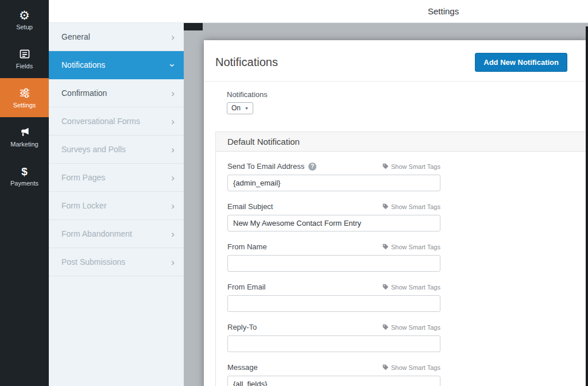 This screenshot has width=588, height=386. I want to click on notifications-toggle-label: Notifications, so click(402, 94).